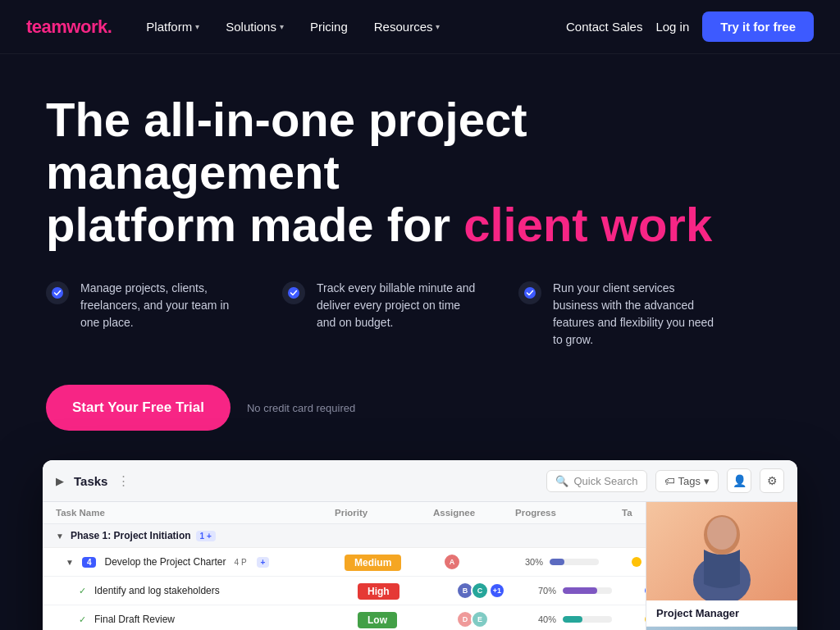 This screenshot has height=630, width=840. Describe the element at coordinates (329, 26) in the screenshot. I see `nav-pricing: Pricing` at that location.